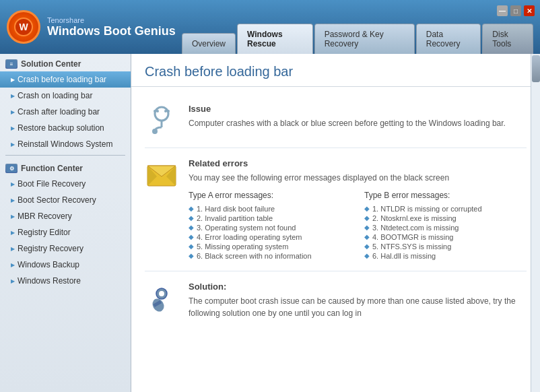 Image resolution: width=540 pixels, height=392 pixels. What do you see at coordinates (446, 228) in the screenshot?
I see `error-b-3: ◆3. Ntdetect.com is missing` at bounding box center [446, 228].